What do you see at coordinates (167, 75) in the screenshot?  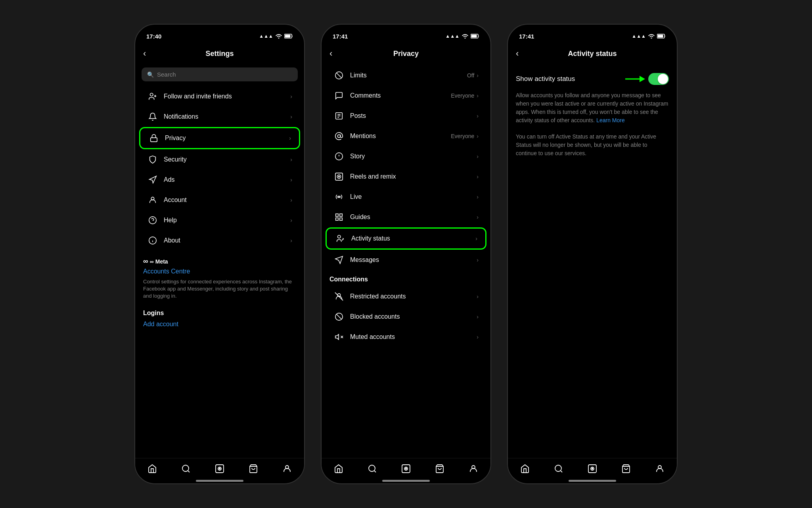 I see `search-placeholder: Search` at bounding box center [167, 75].